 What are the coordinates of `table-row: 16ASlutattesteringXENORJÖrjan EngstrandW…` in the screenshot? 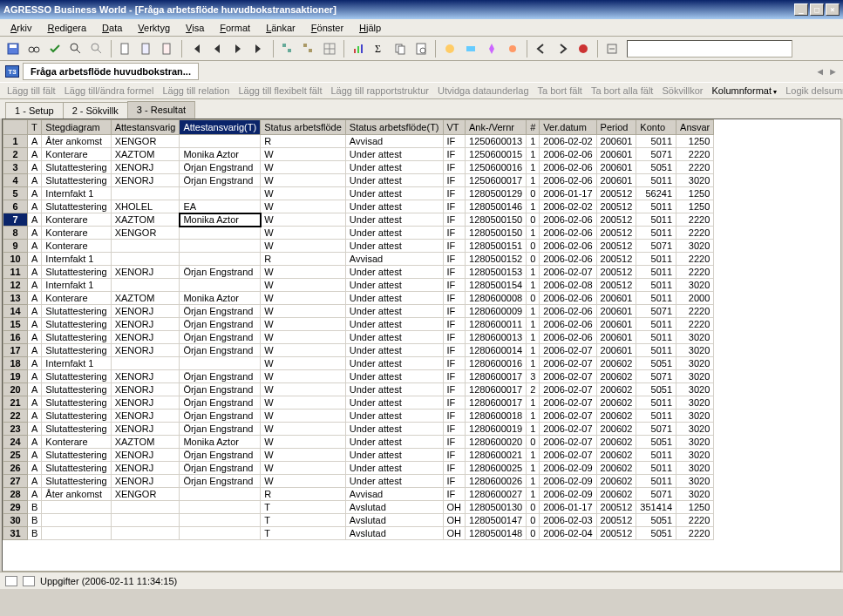 It's located at (359, 338).